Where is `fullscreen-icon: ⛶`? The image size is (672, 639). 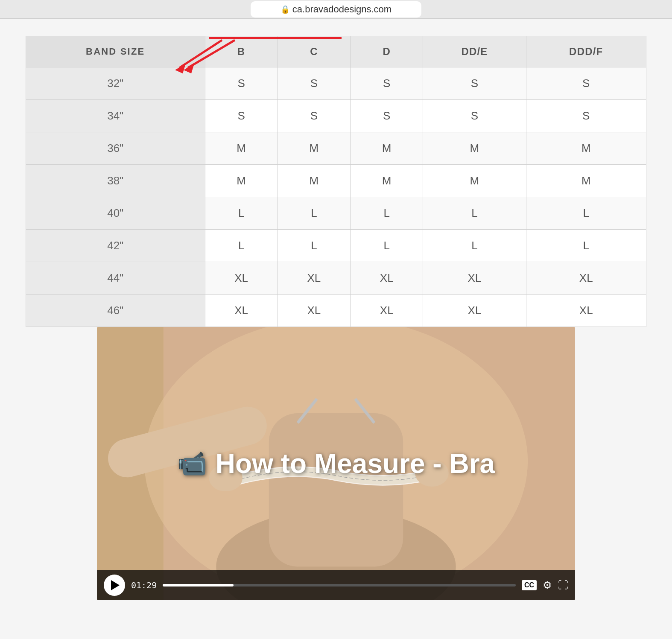 fullscreen-icon: ⛶ is located at coordinates (563, 585).